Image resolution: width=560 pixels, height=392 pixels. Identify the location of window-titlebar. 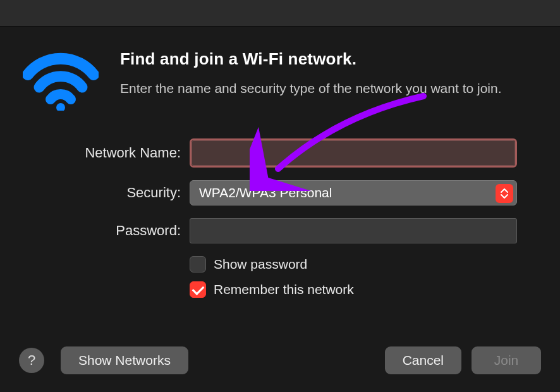
(280, 13).